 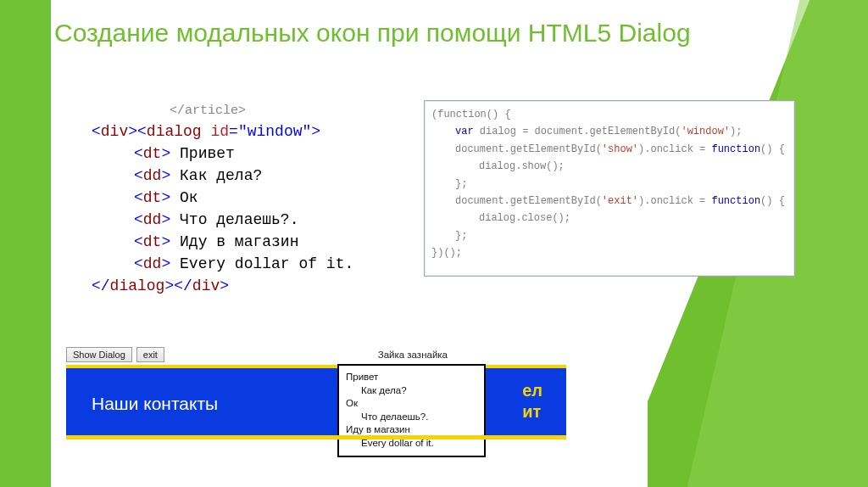 I want to click on banner-text: Наши контакты, so click(x=154, y=404).